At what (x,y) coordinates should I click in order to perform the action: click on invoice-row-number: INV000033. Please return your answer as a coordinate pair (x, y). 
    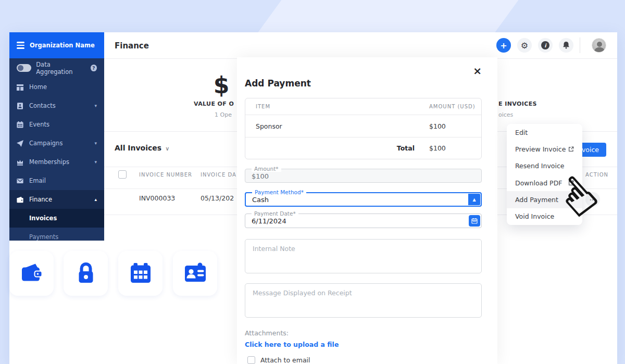
    Looking at the image, I should click on (157, 198).